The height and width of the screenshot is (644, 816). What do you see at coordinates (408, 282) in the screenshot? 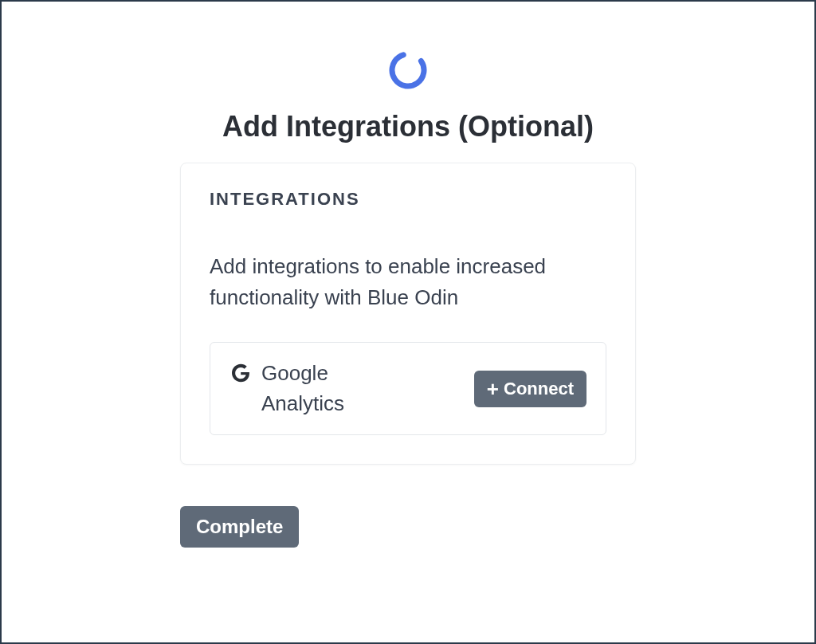
I see `card-description: Add integrations to enable increased fun…` at bounding box center [408, 282].